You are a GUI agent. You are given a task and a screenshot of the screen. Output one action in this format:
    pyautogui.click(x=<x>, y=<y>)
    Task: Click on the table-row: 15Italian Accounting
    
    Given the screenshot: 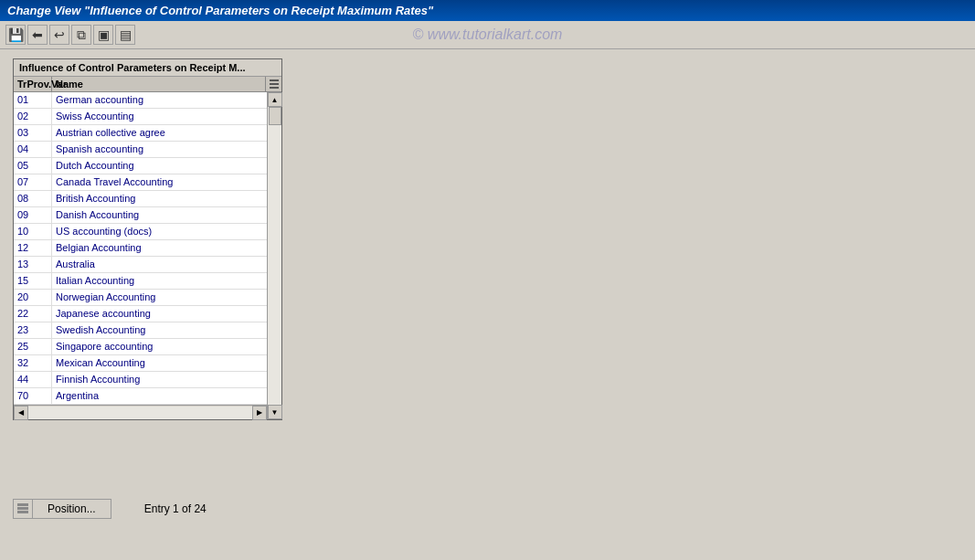 What is the action you would take?
    pyautogui.click(x=141, y=281)
    